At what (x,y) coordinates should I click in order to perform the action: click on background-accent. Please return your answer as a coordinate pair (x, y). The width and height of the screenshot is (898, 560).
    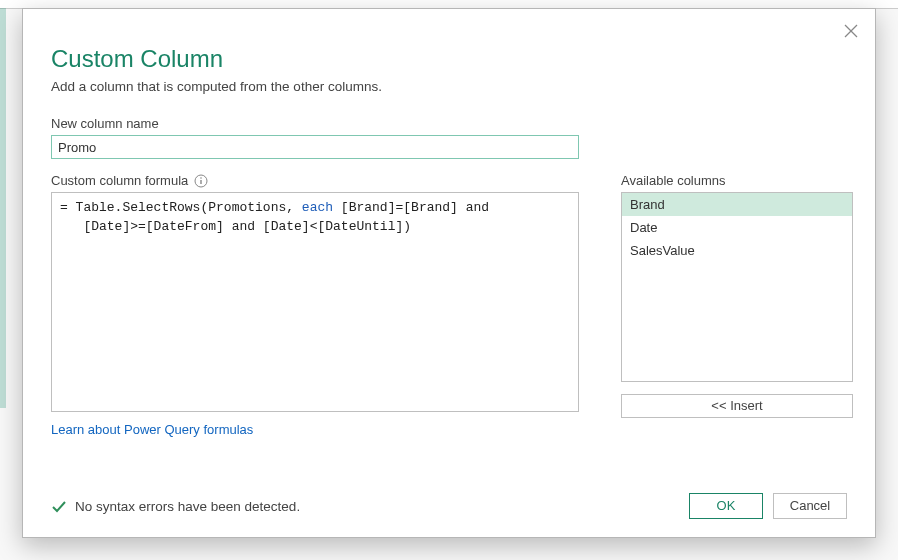
    Looking at the image, I should click on (3, 208).